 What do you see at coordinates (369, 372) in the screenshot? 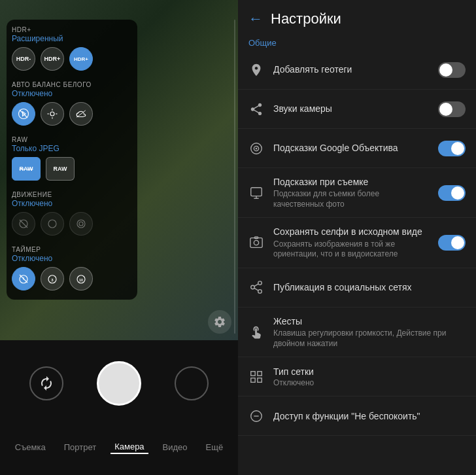
I see `grid-name: Тип сетки` at bounding box center [369, 372].